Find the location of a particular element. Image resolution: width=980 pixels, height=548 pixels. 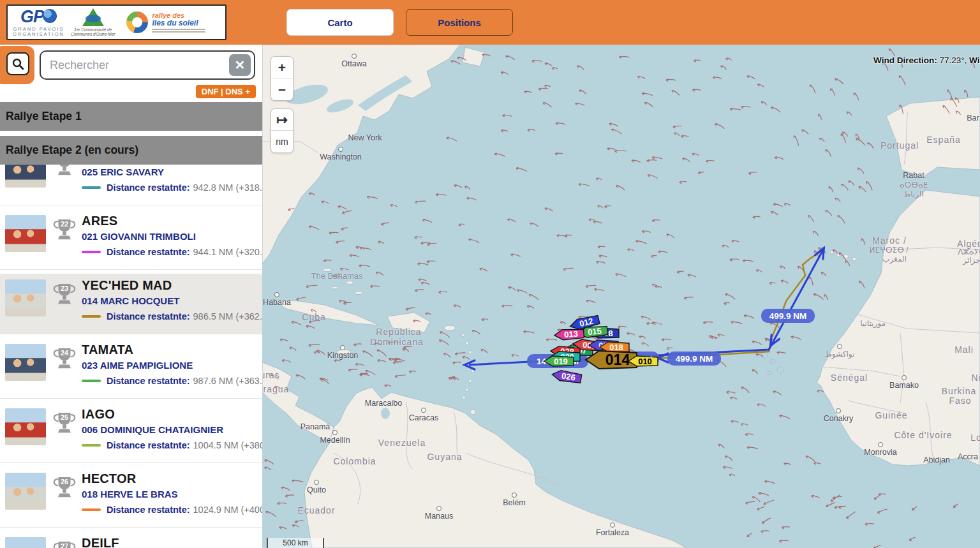

mg-caption1: 1er Communauté de is located at coordinates (93, 29).